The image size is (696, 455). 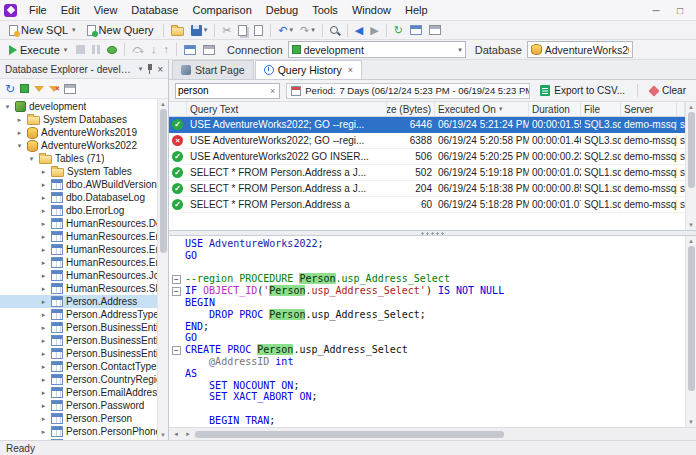 What do you see at coordinates (78, 276) in the screenshot?
I see `tree-item: ▸HumanResources.JobCandidate` at bounding box center [78, 276].